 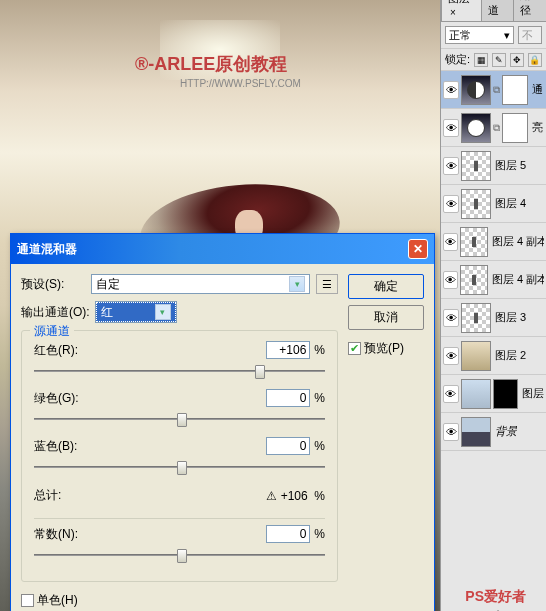 What do you see at coordinates (288, 350) in the screenshot?
I see `red-input` at bounding box center [288, 350].